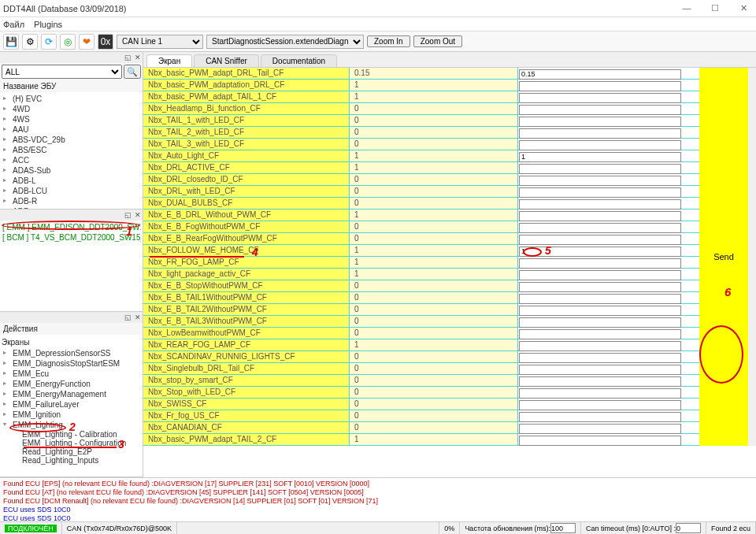  What do you see at coordinates (14, 24) in the screenshot?
I see `menu-file: Файл` at bounding box center [14, 24].